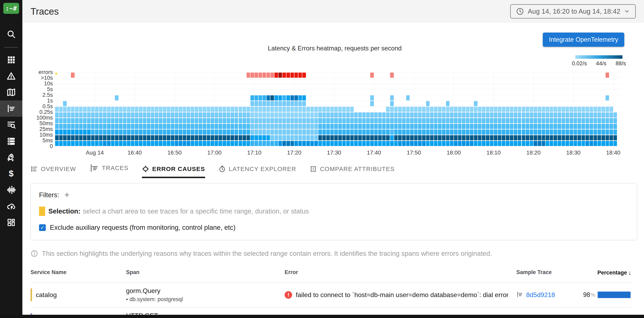 Image resolution: width=644 pixels, height=318 pixels. Describe the element at coordinates (333, 48) in the screenshot. I see `heatmap-title: Latency & Errors heatmap, requests per s…` at that location.